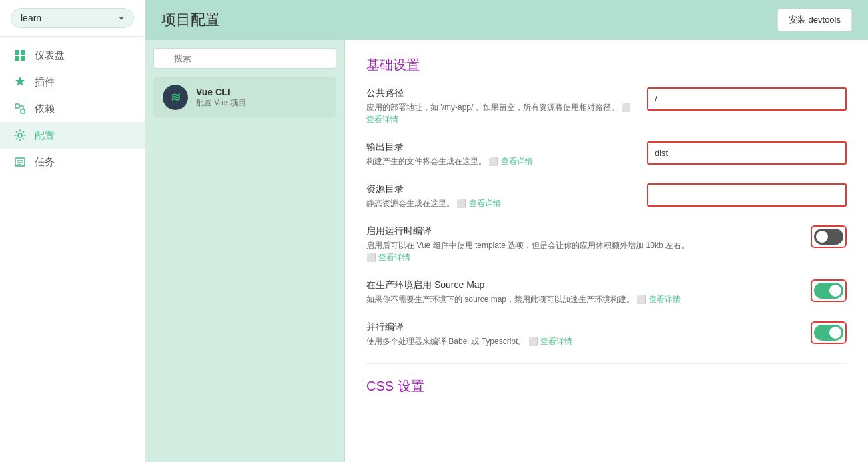 The width and height of the screenshot is (868, 462). I want to click on setting-label-area-public-path: 公共路径 应用的部署地址，如 '/my-app/'。如果留空，所有资源将使用相对…, so click(498, 107).